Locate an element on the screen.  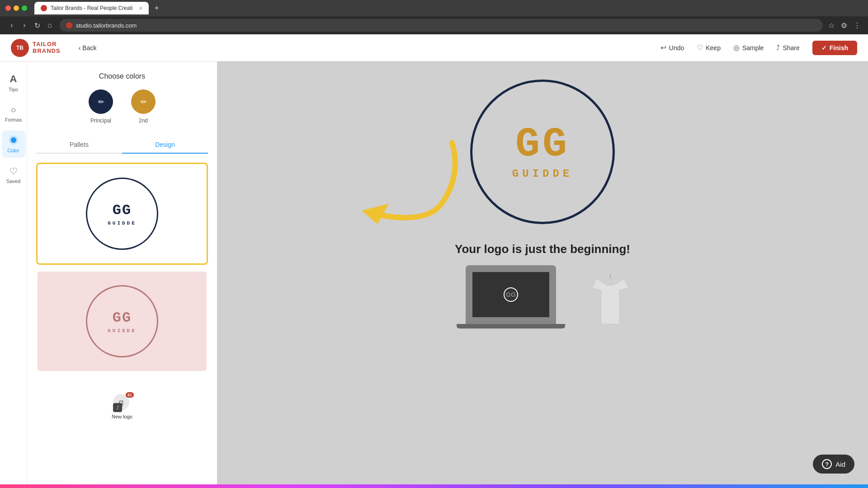
address-bar: ‹ › ↻ ⌂ studio.tailorbrands.com ☆ ⚙ ⋮ is located at coordinates (434, 25).